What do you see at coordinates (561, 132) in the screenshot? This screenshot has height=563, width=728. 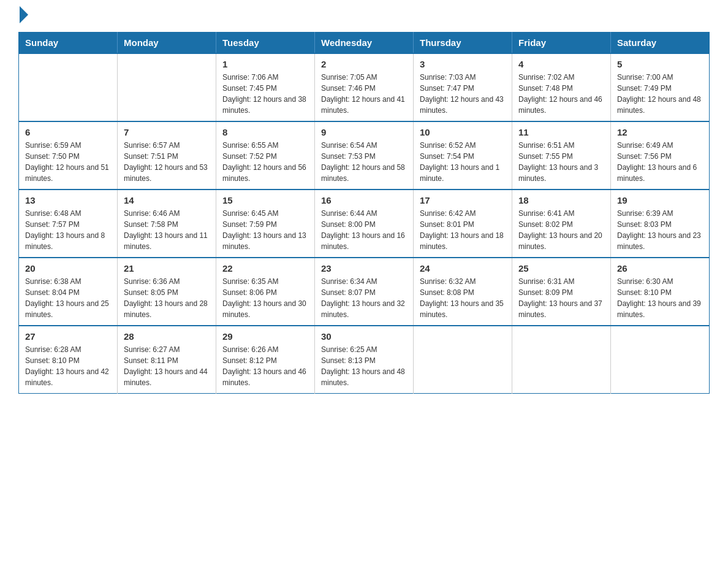 I see `day-number: 11` at bounding box center [561, 132].